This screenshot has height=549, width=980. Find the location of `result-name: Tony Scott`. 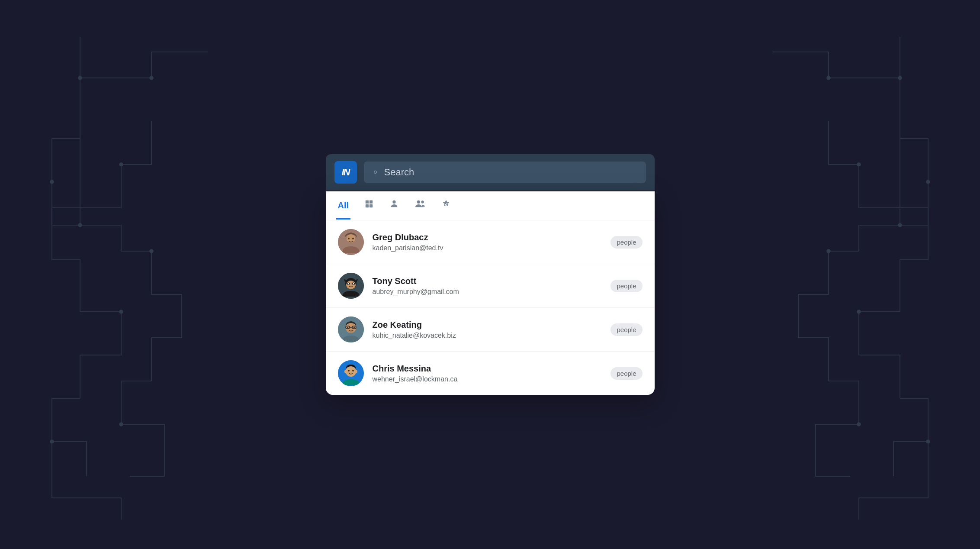

result-name: Tony Scott is located at coordinates (487, 281).